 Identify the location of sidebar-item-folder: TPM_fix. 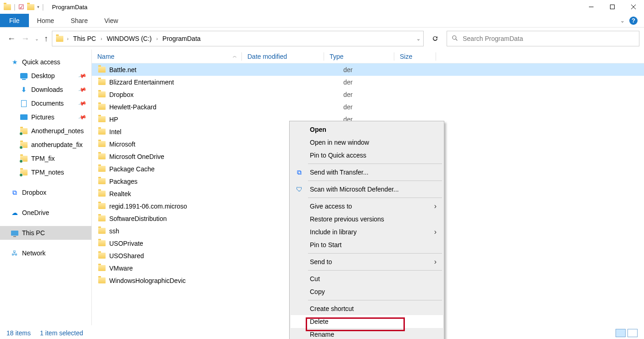
(46, 158).